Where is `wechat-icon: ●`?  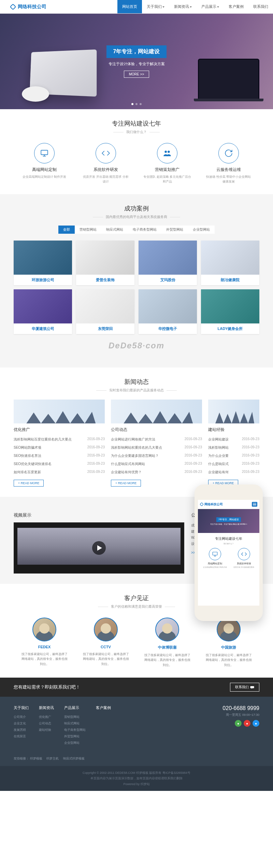 wechat-icon: ● is located at coordinates (238, 723).